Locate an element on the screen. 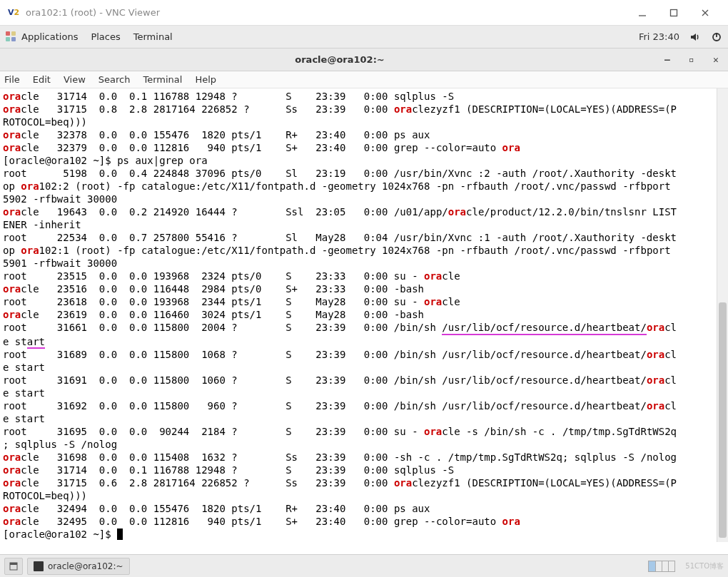 The image size is (728, 577). terminal-icon is located at coordinates (39, 566).